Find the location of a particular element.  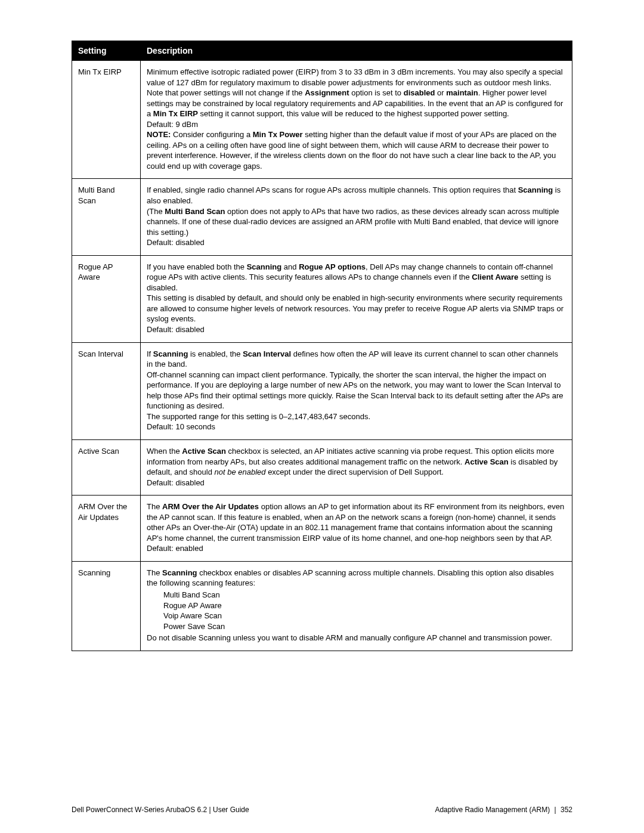

setting-cell: Rogue AP Aware is located at coordinates (106, 299).